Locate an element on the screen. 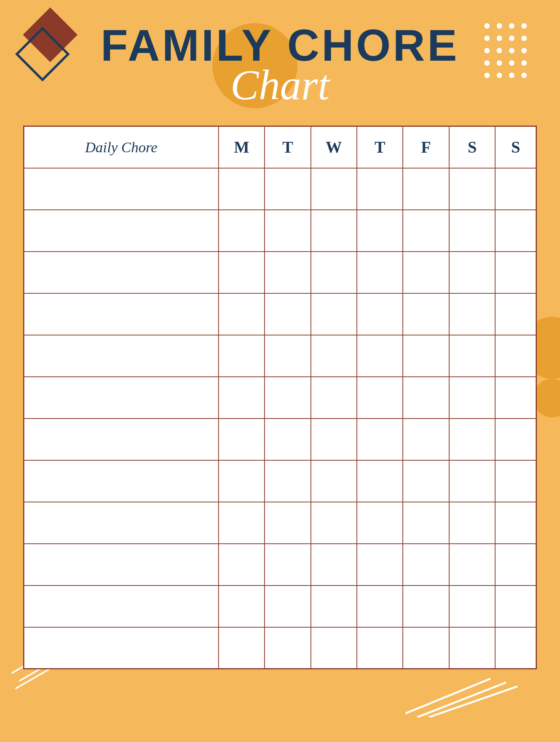 Image resolution: width=560 pixels, height=742 pixels. chore-column-header: Daily Chore is located at coordinates (121, 147).